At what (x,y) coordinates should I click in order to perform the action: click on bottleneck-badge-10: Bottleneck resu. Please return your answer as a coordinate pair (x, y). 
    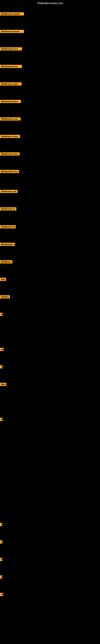
    Looking at the image, I should click on (9, 172).